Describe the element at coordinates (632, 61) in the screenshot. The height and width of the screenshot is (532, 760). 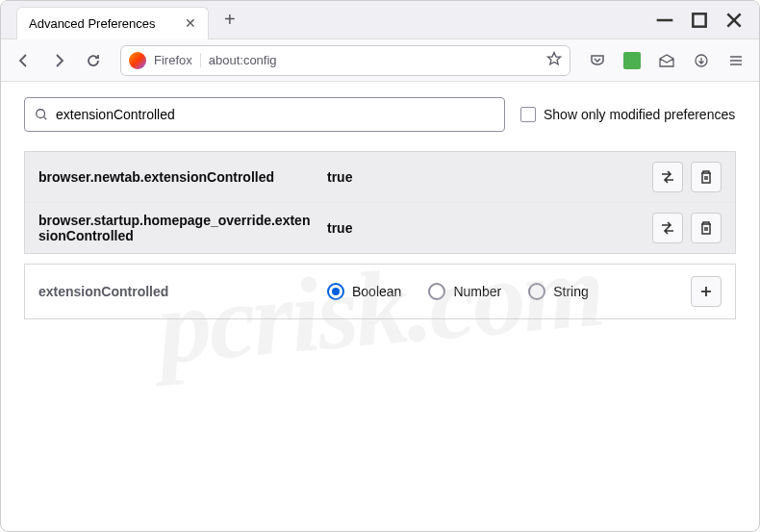
I see `extension-icon` at that location.